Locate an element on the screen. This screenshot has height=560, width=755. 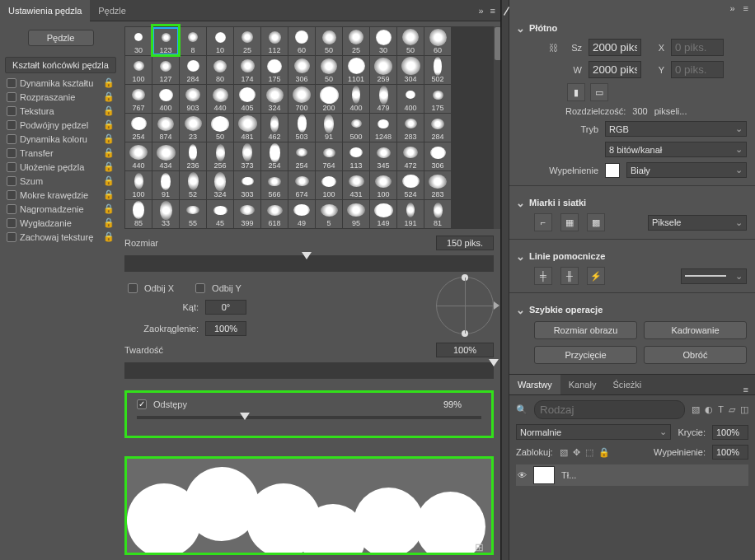
brush-preset: 434 is located at coordinates (166, 156).